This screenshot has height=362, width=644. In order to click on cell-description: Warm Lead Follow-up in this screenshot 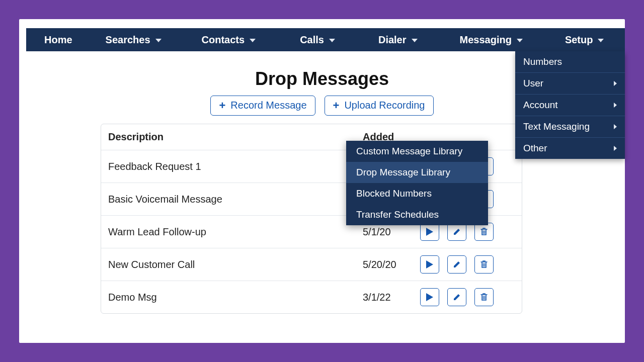, I will do `click(235, 232)`.